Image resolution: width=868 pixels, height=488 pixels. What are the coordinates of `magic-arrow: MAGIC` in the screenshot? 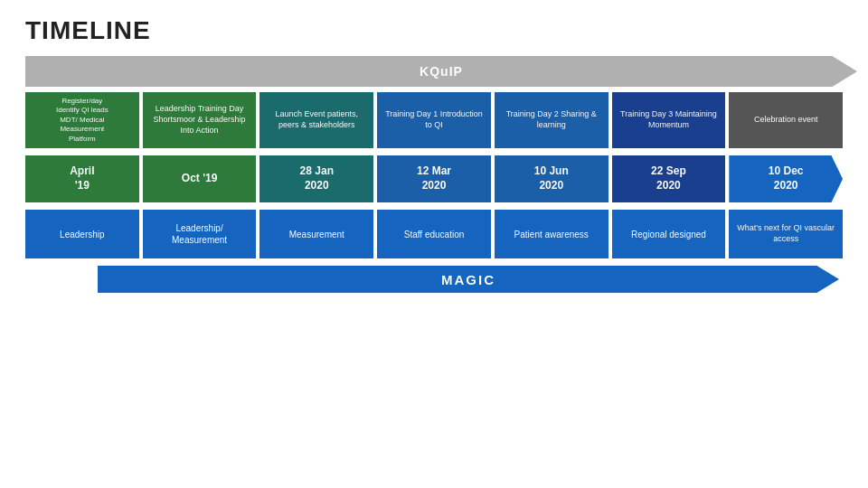 It's located at (468, 279).